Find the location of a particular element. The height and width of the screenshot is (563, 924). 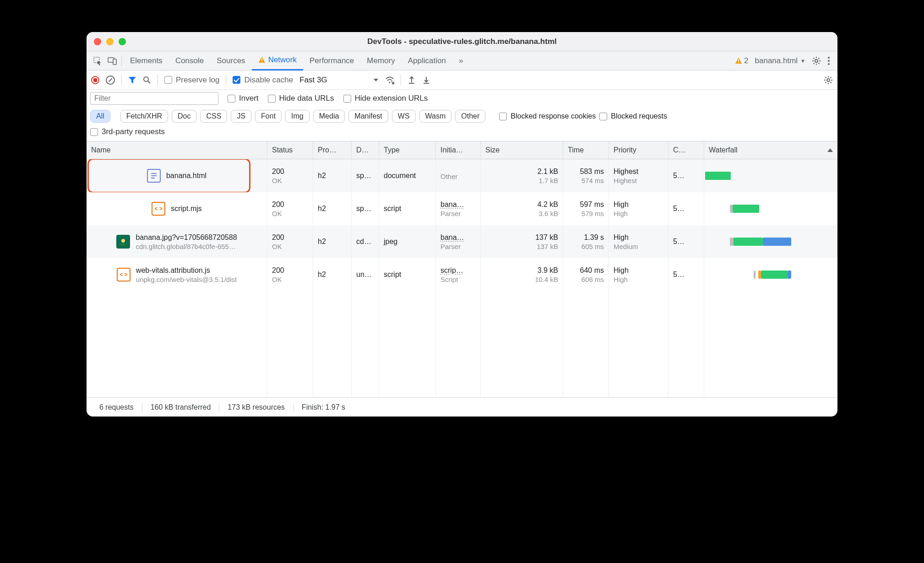

col-status: Status is located at coordinates (290, 150).